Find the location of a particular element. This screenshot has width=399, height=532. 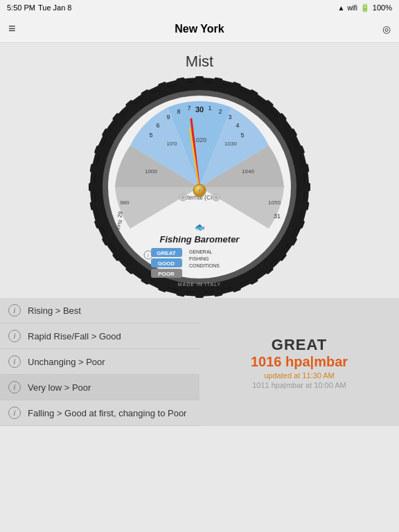

status-bar-right: ▲ wifi 🔋 100% is located at coordinates (366, 8).